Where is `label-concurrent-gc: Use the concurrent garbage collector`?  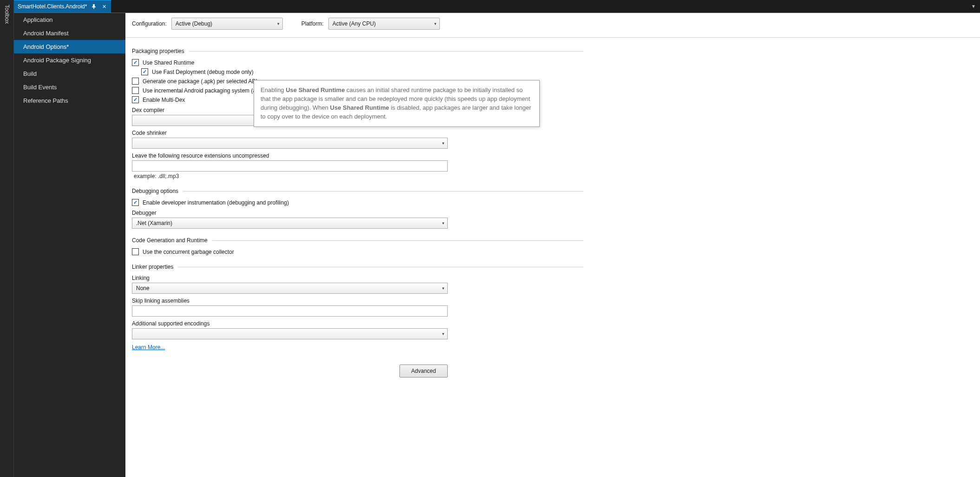 label-concurrent-gc: Use the concurrent garbage collector is located at coordinates (189, 252).